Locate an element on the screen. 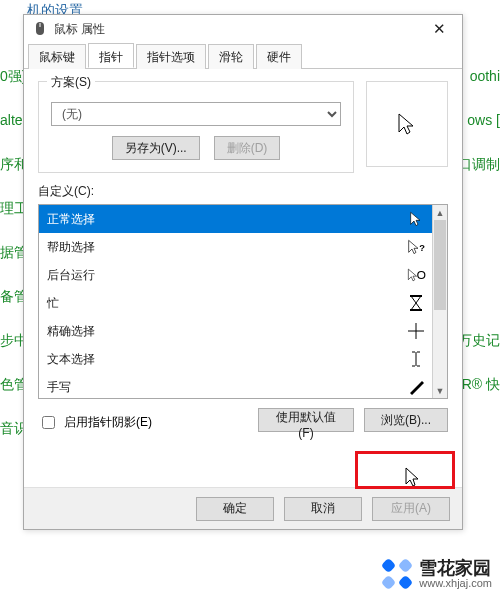 The image size is (500, 594). use-default-button: 使用默认值(F) is located at coordinates (306, 420).